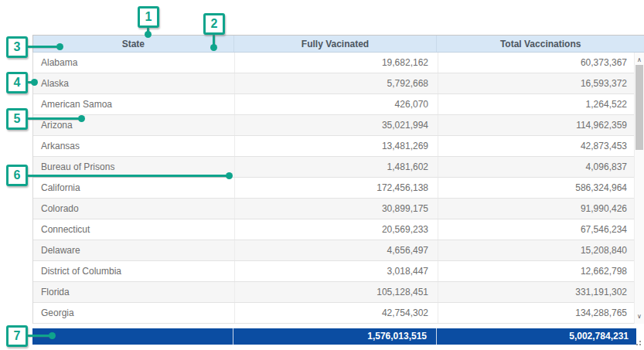 The image size is (644, 350). I want to click on callout-6-line, so click(128, 176).